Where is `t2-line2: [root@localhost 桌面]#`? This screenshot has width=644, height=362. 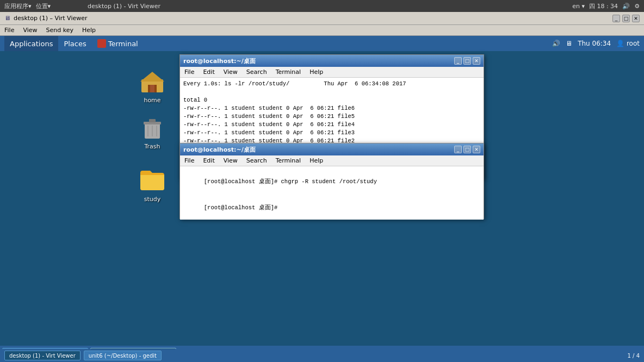 t2-line2: [root@localhost 桌面]# is located at coordinates (243, 208).